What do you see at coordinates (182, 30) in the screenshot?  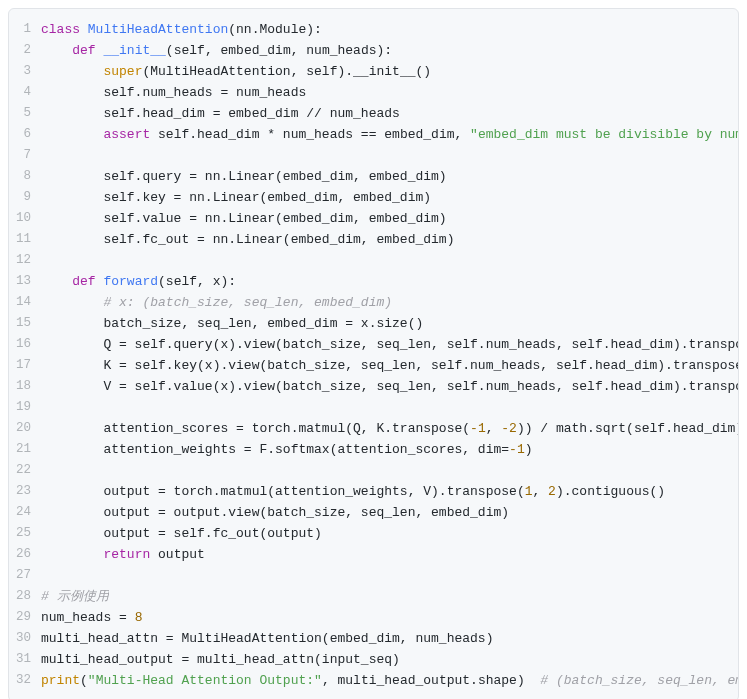 I see `code-content: class MultiHeadAttention(nn.Module):` at bounding box center [182, 30].